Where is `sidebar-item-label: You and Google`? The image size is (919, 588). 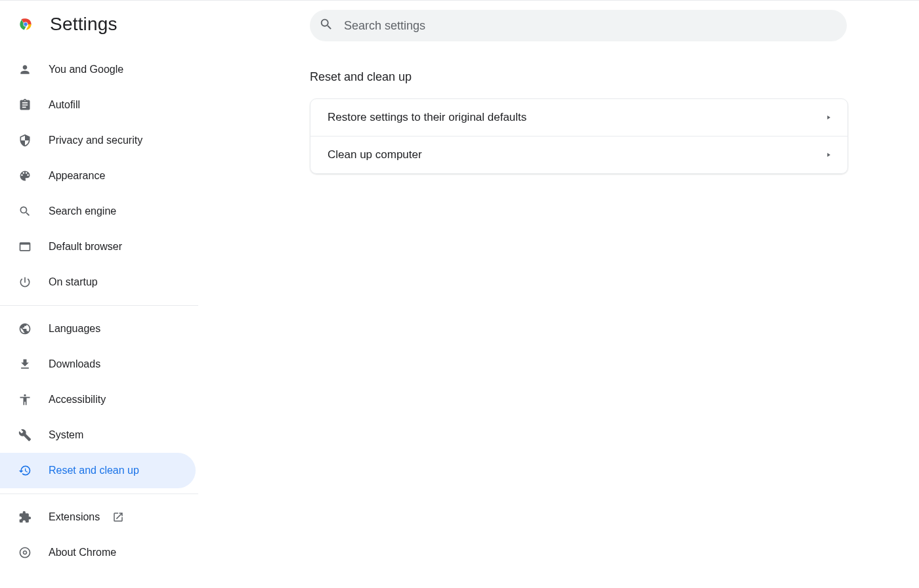
sidebar-item-label: You and Google is located at coordinates (86, 70).